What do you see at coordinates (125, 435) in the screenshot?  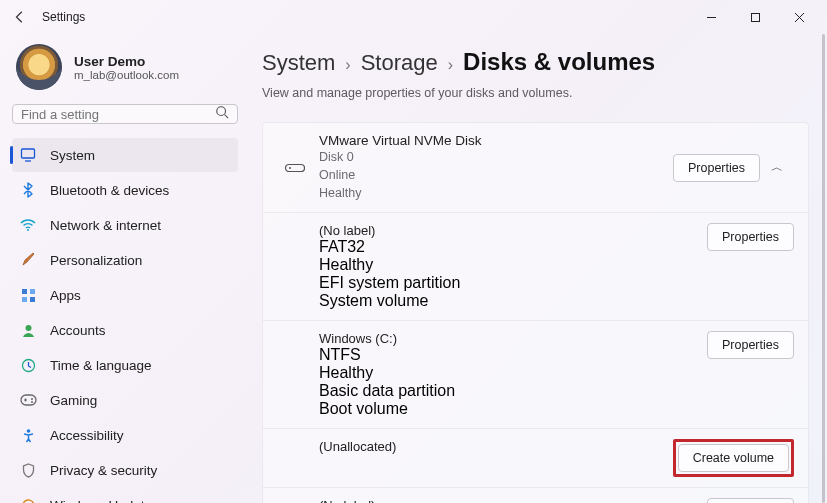 I see `sidebar-item-a11y: Accessibility` at bounding box center [125, 435].